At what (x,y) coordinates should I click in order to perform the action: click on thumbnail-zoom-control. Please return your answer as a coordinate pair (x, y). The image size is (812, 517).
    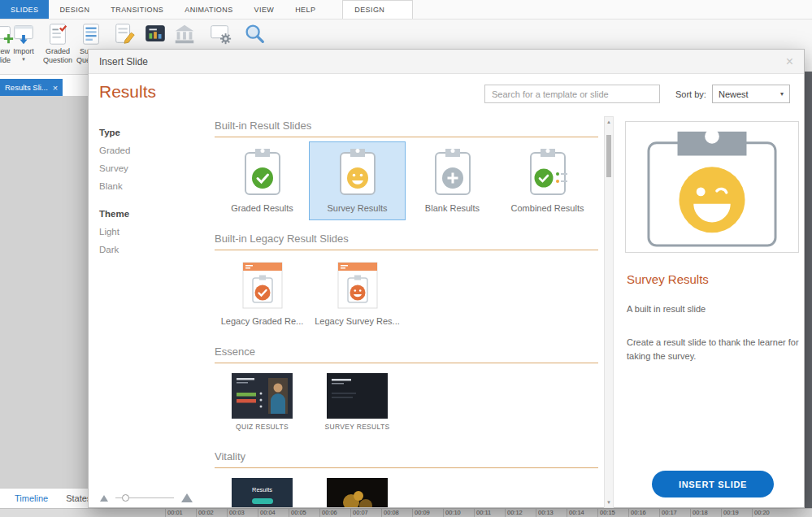
    Looking at the image, I should click on (146, 497).